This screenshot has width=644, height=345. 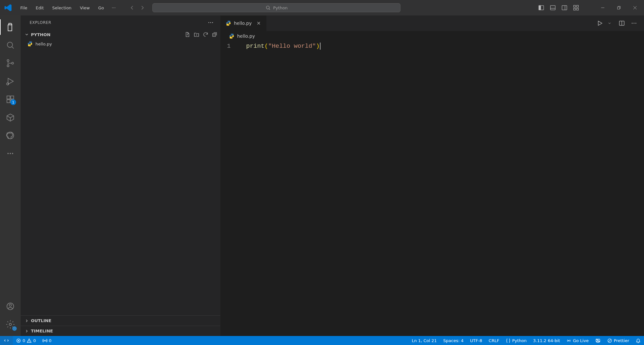 I want to click on tab-hello-py: hello.py, so click(x=244, y=23).